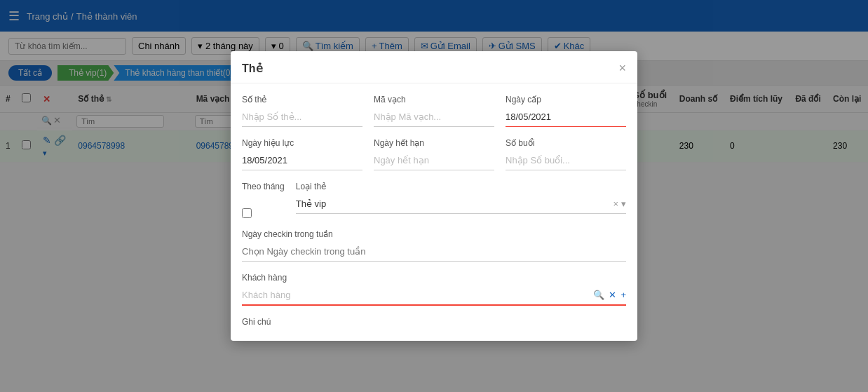  What do you see at coordinates (302, 150) in the screenshot?
I see `form-group-ngay-hieu-luc: Ngày hiệu lực` at bounding box center [302, 150].